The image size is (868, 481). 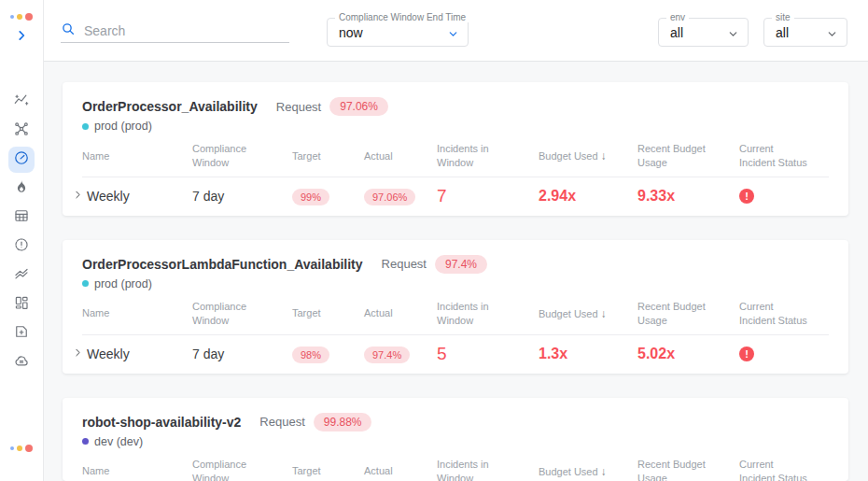 What do you see at coordinates (386, 355) in the screenshot?
I see `actual-badge: 97.4%` at bounding box center [386, 355].